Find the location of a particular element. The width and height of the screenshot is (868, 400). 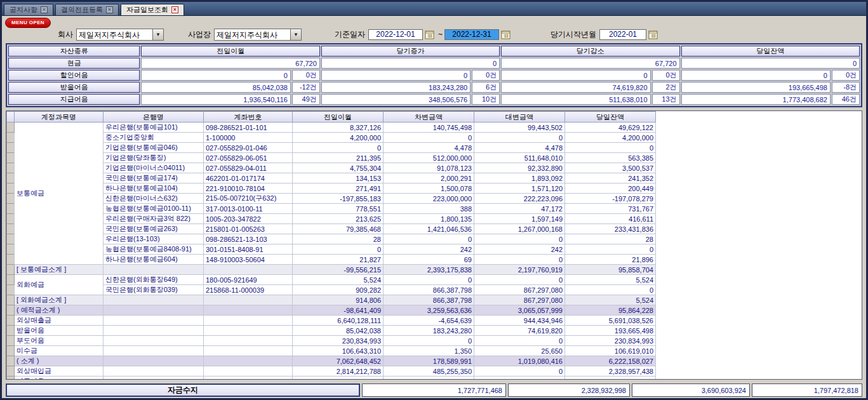

detail-row: 부도어음230,834,99300230,834,993 is located at coordinates (331, 341).